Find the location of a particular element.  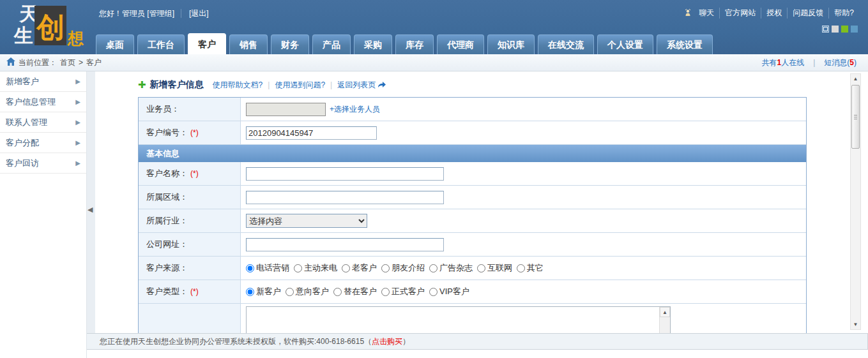

radio-type-intent-customer: 意向客户 is located at coordinates (307, 292).